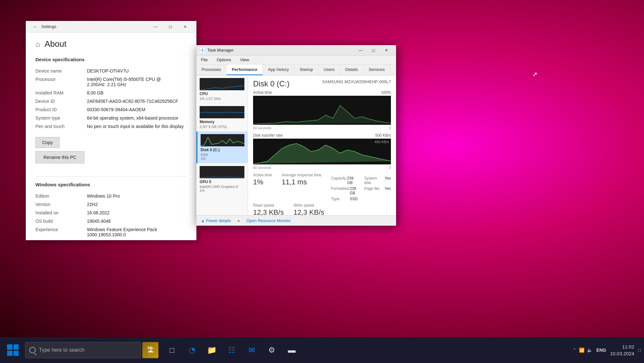 The image size is (644, 363). Describe the element at coordinates (83, 350) in the screenshot. I see `search-bar: Type here to search` at that location.